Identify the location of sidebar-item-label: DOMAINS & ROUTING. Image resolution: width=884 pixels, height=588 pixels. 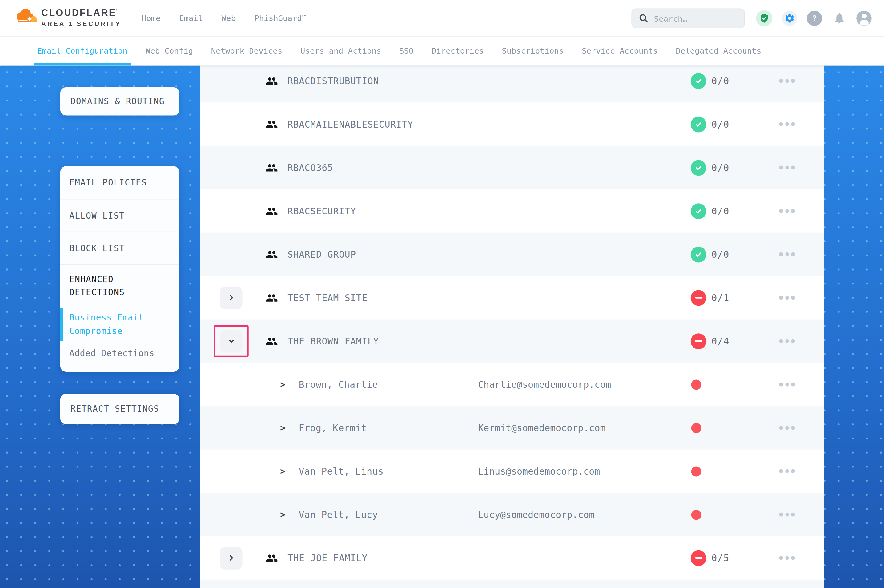
(118, 101).